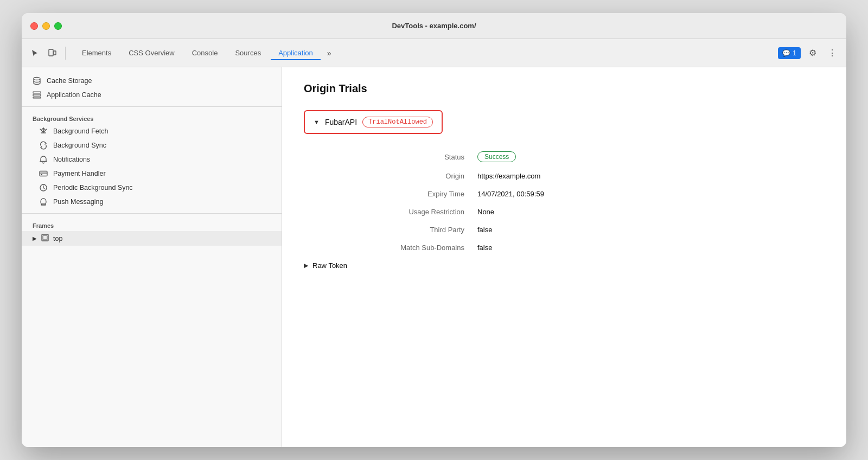  What do you see at coordinates (564, 176) in the screenshot?
I see `detail-row-origin: Origin https://example.com` at bounding box center [564, 176].